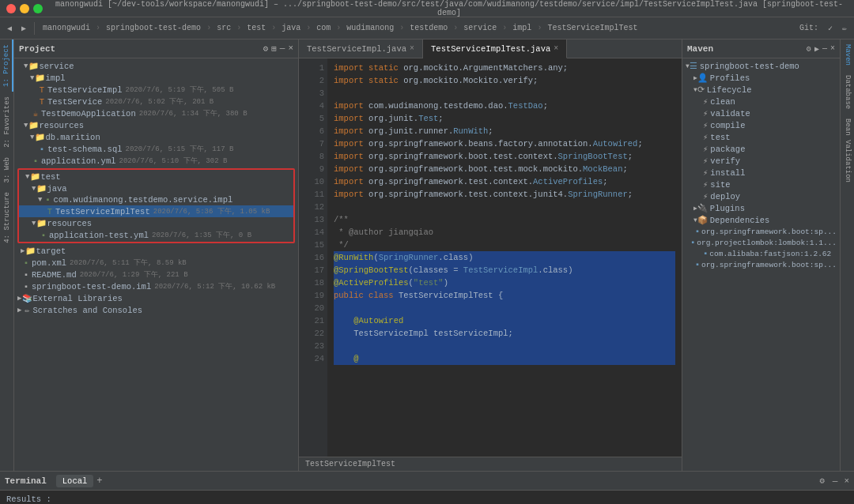 This screenshot has width=854, height=504. I want to click on sidebar-item-web: 3: Web, so click(7, 170).